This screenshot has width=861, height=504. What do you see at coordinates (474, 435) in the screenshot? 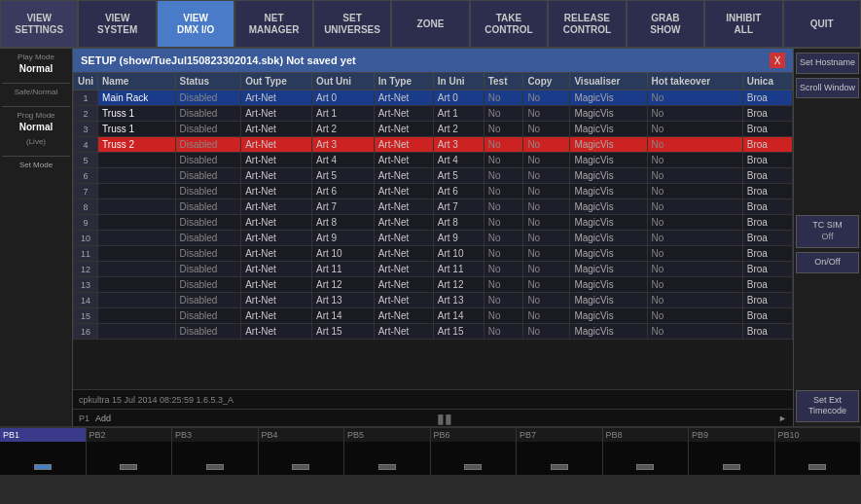
I see `pb-label: PB6` at bounding box center [474, 435].